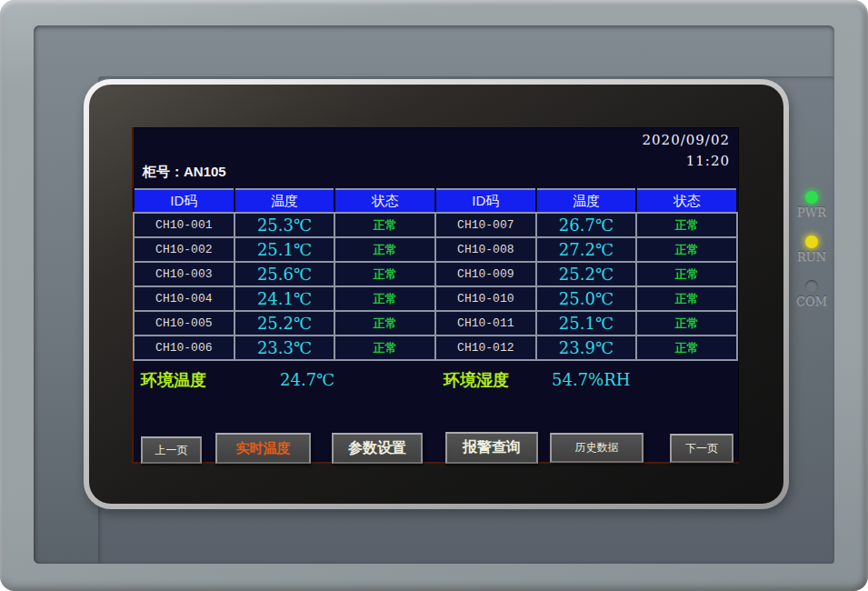 The height and width of the screenshot is (591, 868). I want to click on date-display: 2020/09/02, so click(686, 140).